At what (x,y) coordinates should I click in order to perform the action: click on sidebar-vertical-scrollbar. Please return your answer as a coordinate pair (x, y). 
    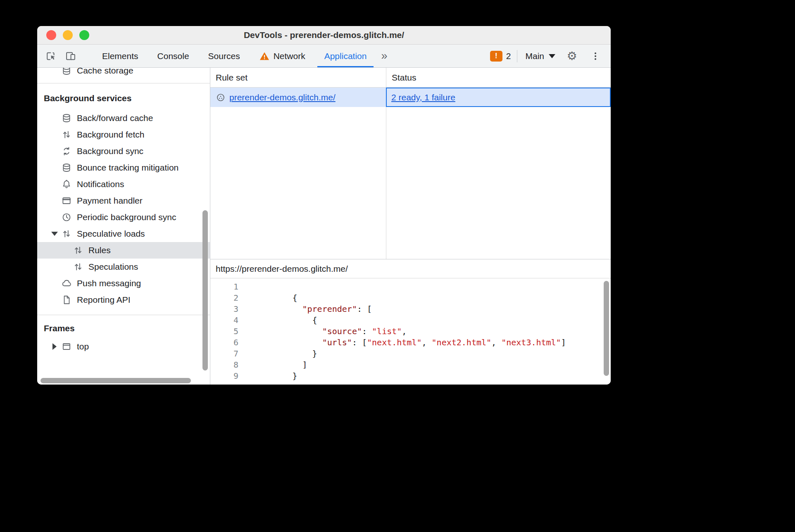
    Looking at the image, I should click on (205, 290).